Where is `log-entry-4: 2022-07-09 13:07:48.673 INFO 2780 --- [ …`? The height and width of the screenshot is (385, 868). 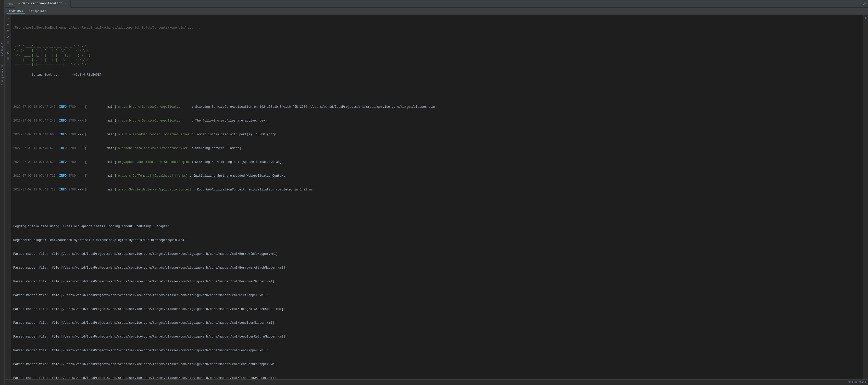
log-entry-4: 2022-07-09 13:07:48.673 INFO 2780 --- [ … is located at coordinates (437, 162).